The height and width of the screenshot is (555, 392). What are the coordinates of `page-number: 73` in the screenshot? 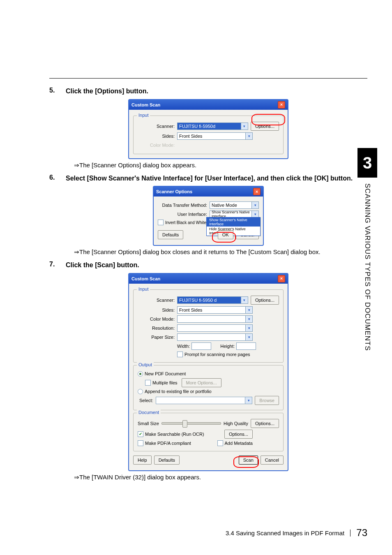 It's located at (362, 533).